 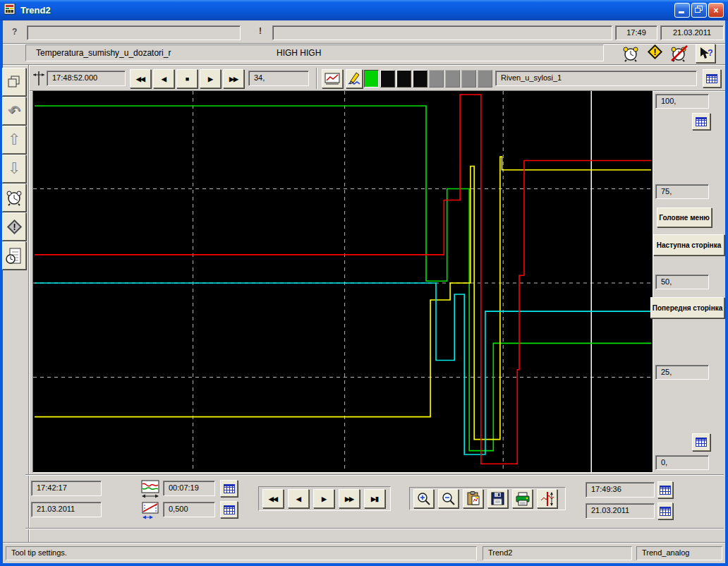 I want to click on minimize-button, so click(x=682, y=10).